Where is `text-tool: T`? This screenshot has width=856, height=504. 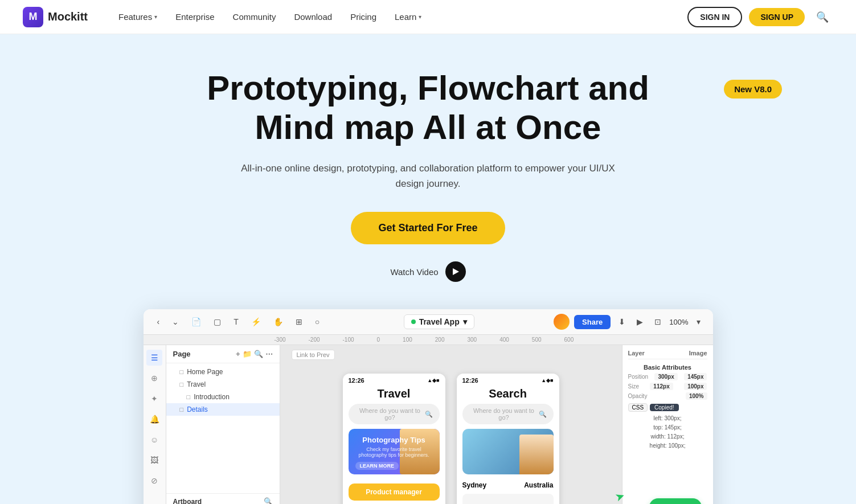 text-tool: T is located at coordinates (236, 322).